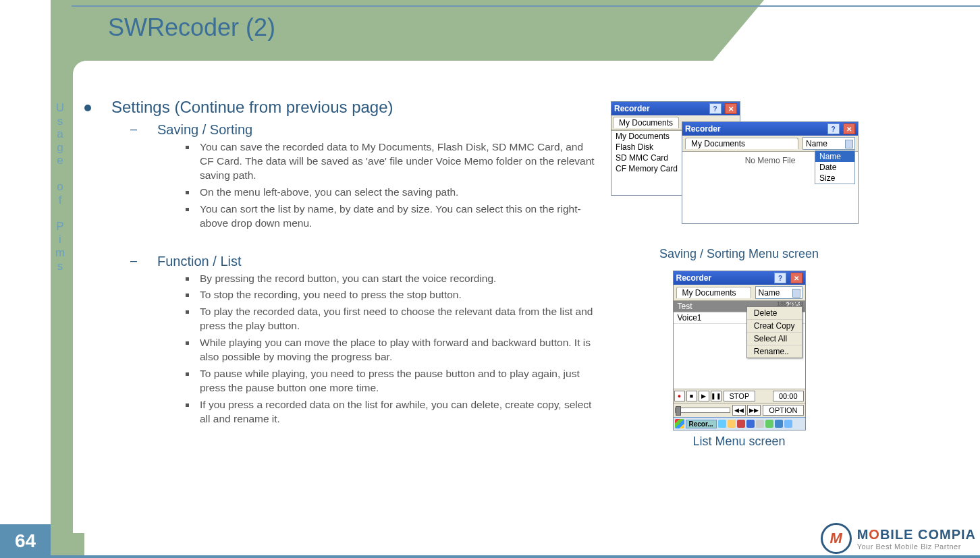  I want to click on bullet-level1-text: Settings (Continue from previous page), so click(252, 107).